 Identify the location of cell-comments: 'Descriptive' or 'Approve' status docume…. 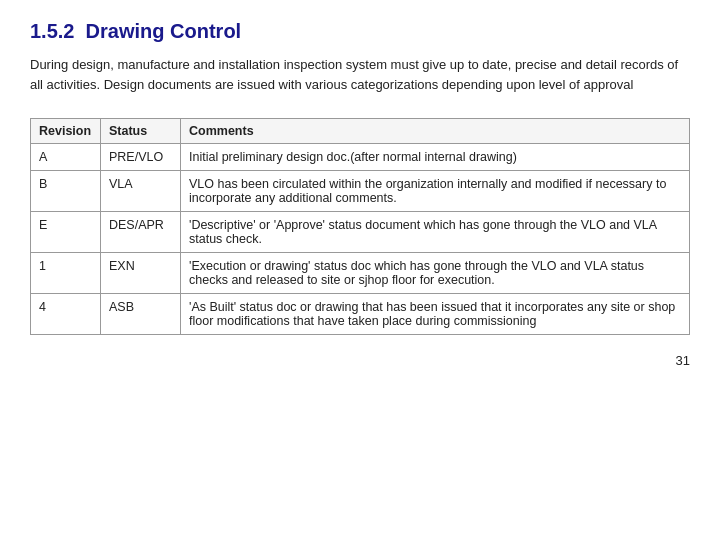
(436, 232).